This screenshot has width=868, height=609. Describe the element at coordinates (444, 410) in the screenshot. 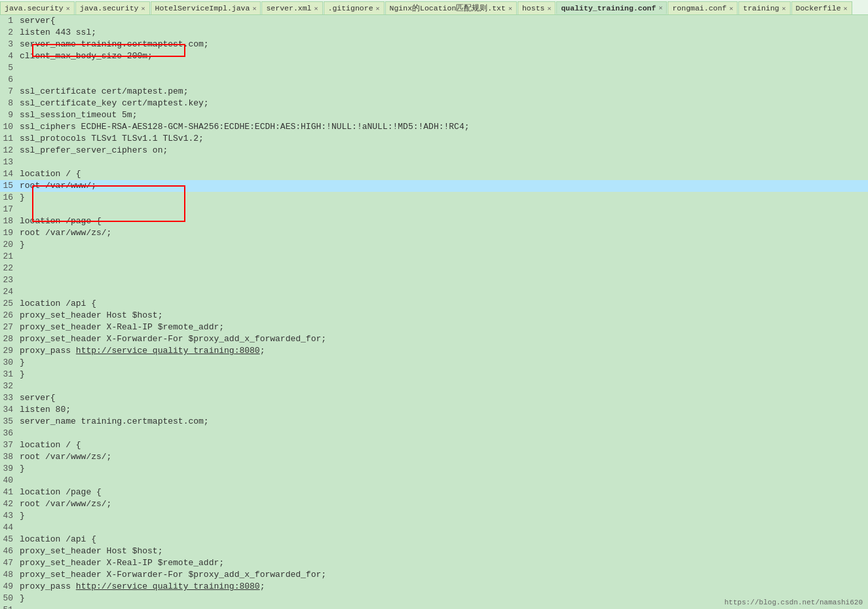

I see `line-code-34: listen 80;` at that location.